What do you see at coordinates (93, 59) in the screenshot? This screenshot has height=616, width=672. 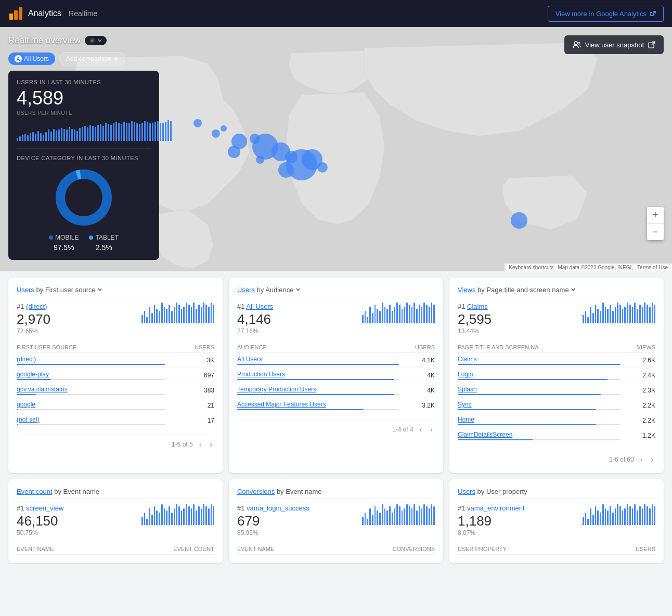 I see `add-comparison-button: Add comparison` at bounding box center [93, 59].